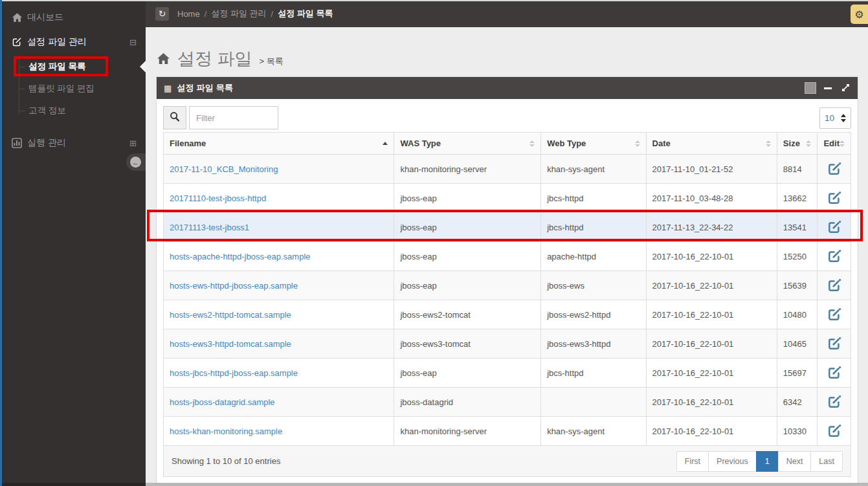 Image resolution: width=868 pixels, height=486 pixels. Describe the element at coordinates (240, 256) in the screenshot. I see `filename-link: hosts-apache-httpd-jboss-eap.sample` at that location.